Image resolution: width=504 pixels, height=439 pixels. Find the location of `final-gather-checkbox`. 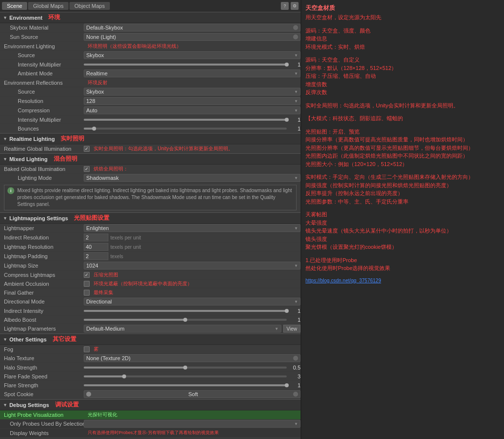

final-gather-checkbox is located at coordinates (87, 293).